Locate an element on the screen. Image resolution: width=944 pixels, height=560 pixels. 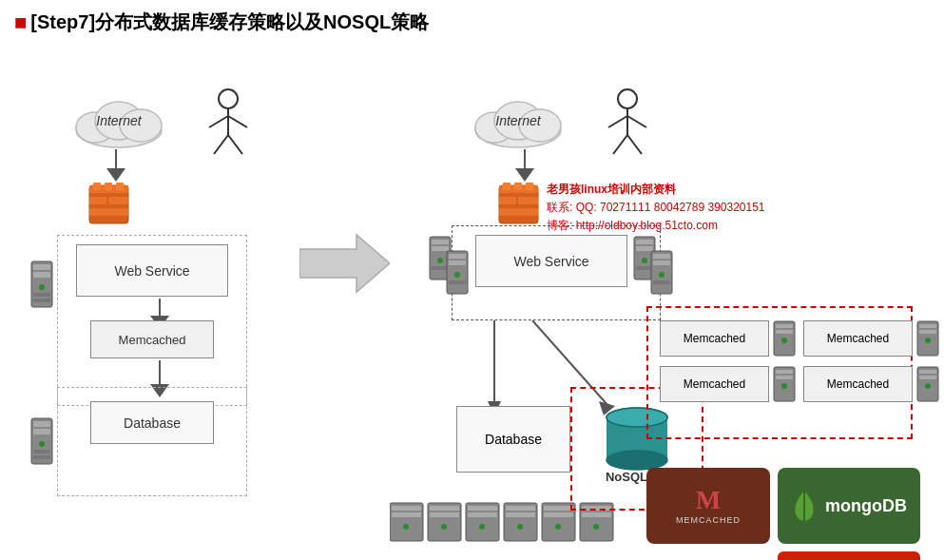
left-web-service-box: Web Service is located at coordinates (152, 270).